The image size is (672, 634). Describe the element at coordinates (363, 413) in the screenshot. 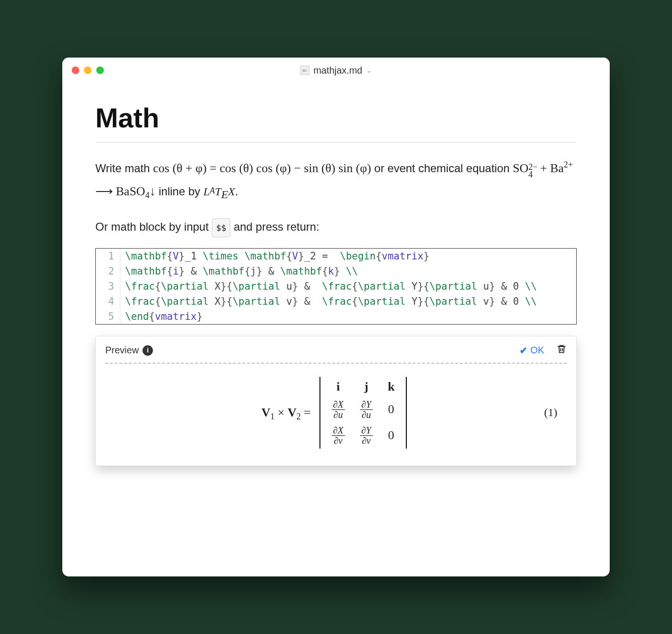

I see `determinant-matrix: i j k ∂X∂u ∂Y∂u 0 ∂X∂v ∂Y∂v 0` at that location.